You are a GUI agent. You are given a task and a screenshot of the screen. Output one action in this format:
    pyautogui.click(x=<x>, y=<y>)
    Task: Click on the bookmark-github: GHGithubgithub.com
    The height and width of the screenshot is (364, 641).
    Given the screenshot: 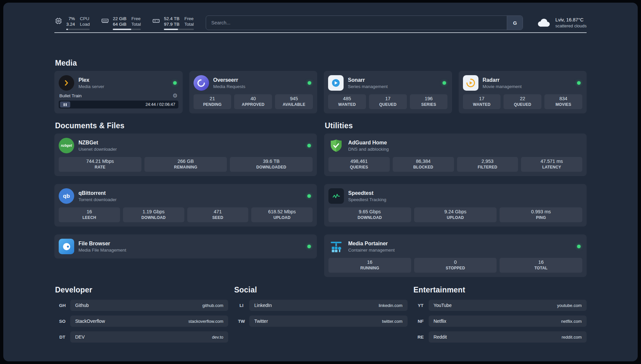 What is the action you would take?
    pyautogui.click(x=141, y=305)
    